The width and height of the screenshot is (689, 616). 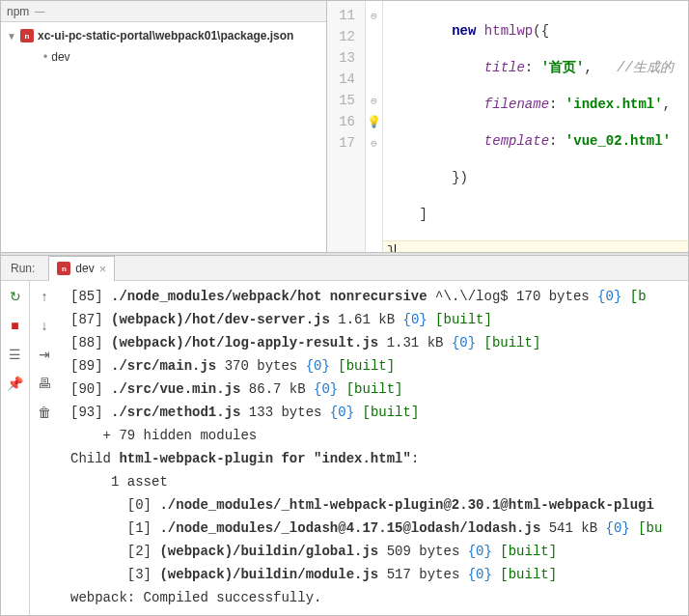 I want to click on tree-root-label: xc-ui-pc-static-portal\webpack01\package…, so click(x=166, y=36).